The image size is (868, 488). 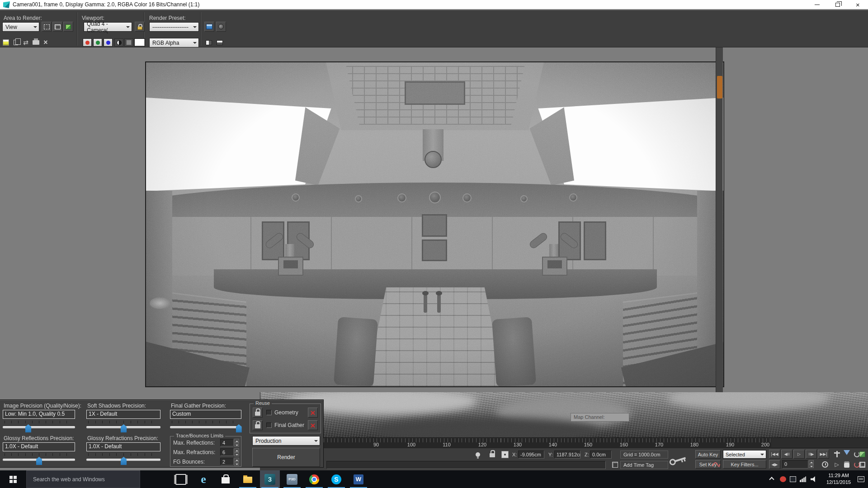 What do you see at coordinates (644, 465) in the screenshot?
I see `add-time-tag: Add Time Tag` at bounding box center [644, 465].